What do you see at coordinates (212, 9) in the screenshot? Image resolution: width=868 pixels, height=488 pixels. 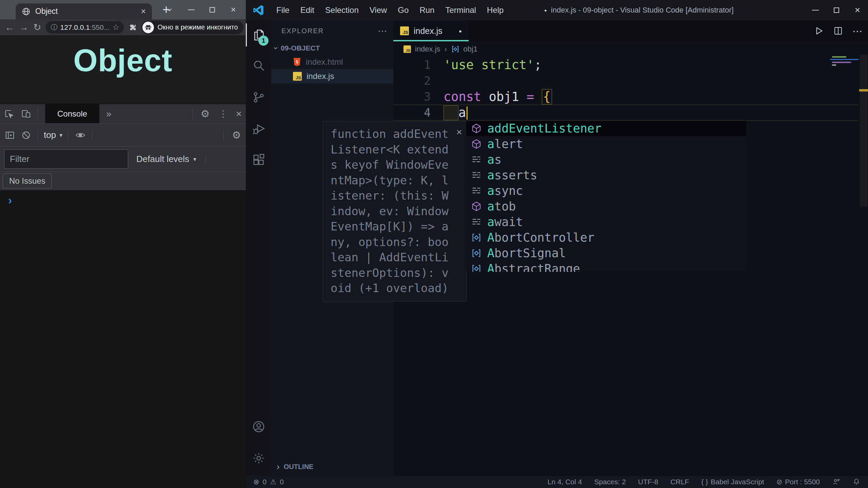 I see `browser-maximize-icon` at bounding box center [212, 9].